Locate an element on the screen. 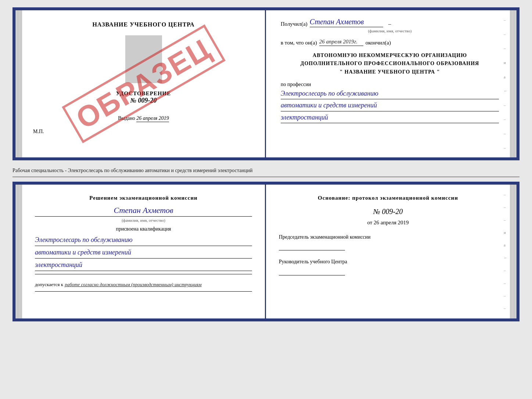  profession-line3: электростанций is located at coordinates (390, 118).